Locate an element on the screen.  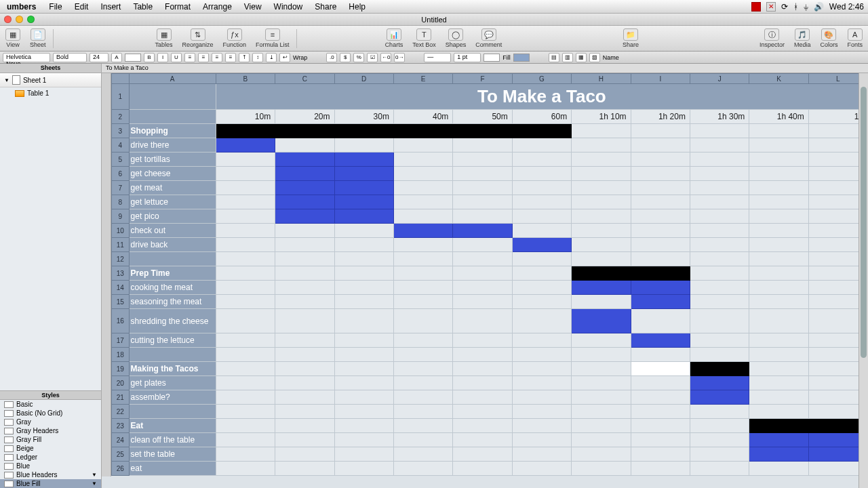
row-label-cell: assemble? is located at coordinates (172, 397).